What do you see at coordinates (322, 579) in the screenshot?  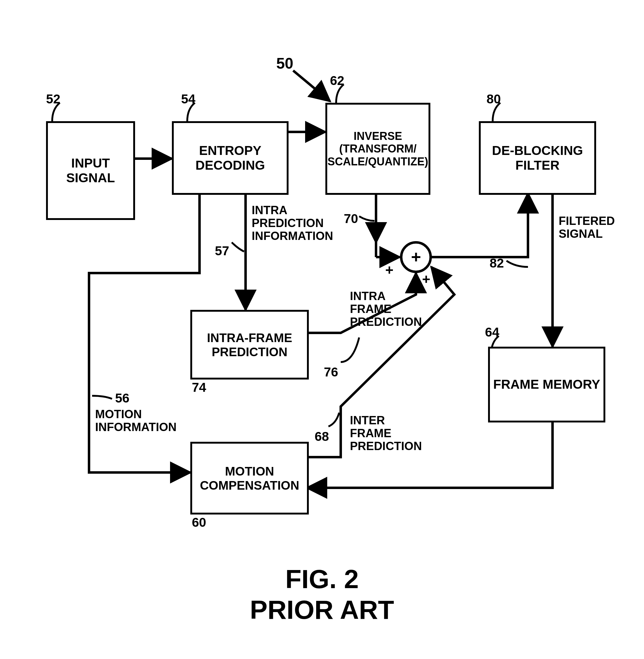 I see `figure-caption-1: FIG. 2` at bounding box center [322, 579].